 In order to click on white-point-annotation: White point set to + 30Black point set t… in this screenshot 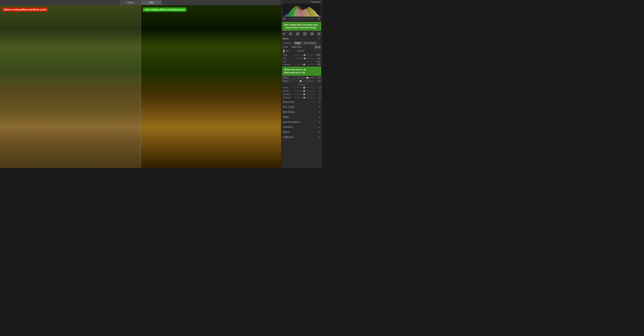, I will do `click(302, 71)`.